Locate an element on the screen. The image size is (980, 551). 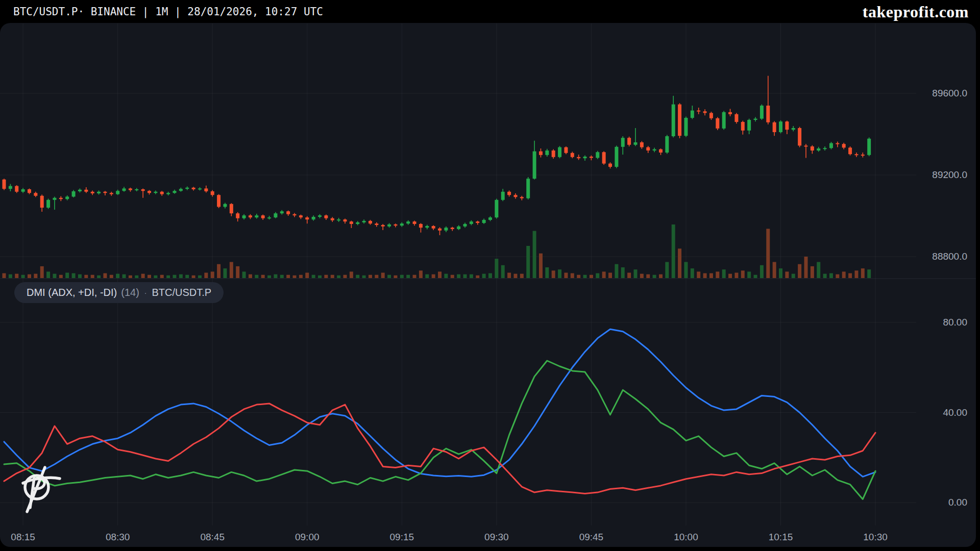
time-axis-label: 09:15 is located at coordinates (402, 537).